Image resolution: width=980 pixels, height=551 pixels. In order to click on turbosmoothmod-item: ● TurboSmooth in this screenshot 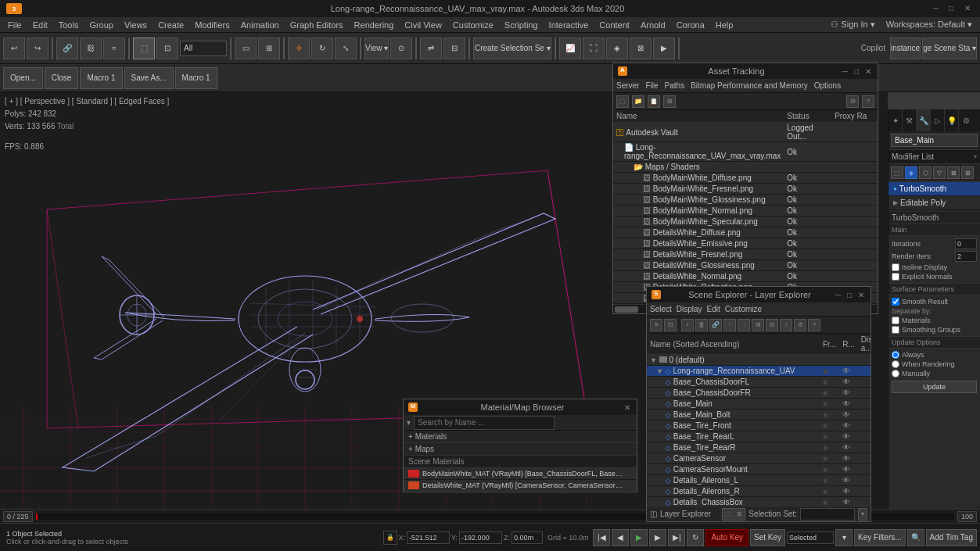, I will do `click(934, 189)`.